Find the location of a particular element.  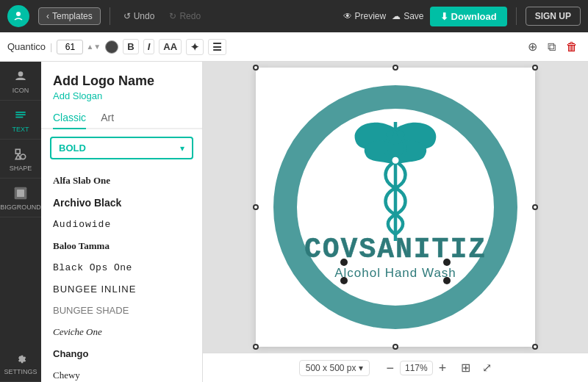

font-selector: Quantico | ▲▼ is located at coordinates (54, 47).